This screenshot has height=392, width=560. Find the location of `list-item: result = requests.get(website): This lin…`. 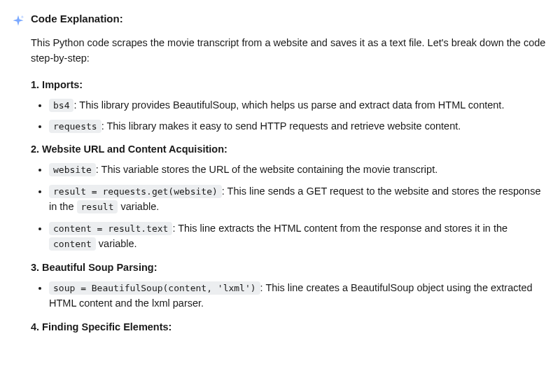

list-item: result = requests.get(website): This lin… is located at coordinates (298, 199).